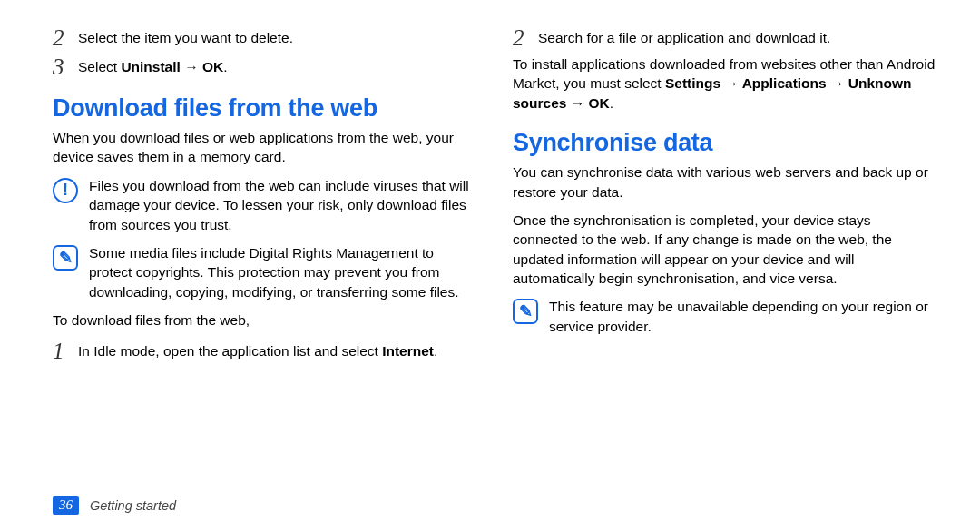 The width and height of the screenshot is (980, 532). What do you see at coordinates (265, 109) in the screenshot?
I see `download-heading: Download files from the web` at bounding box center [265, 109].